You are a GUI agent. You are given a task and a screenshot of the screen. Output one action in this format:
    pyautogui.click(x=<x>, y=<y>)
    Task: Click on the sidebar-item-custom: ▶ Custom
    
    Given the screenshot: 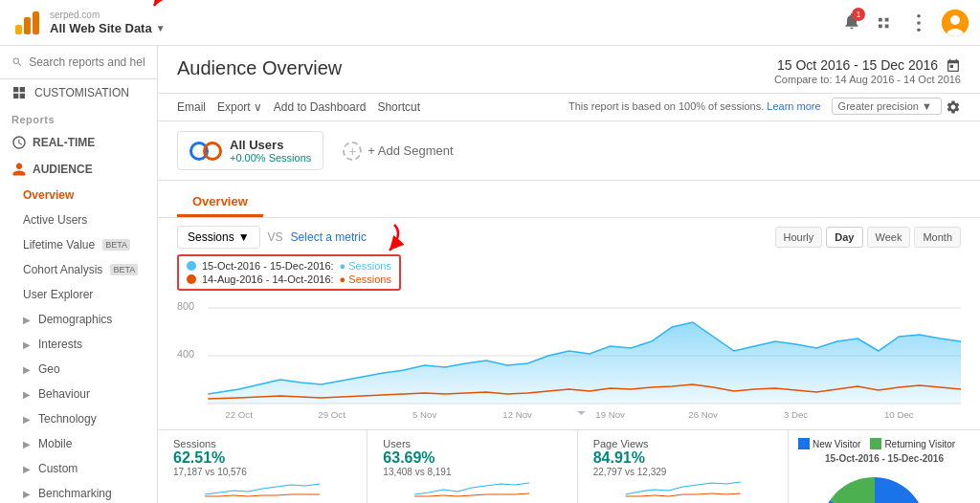 What is the action you would take?
    pyautogui.click(x=78, y=469)
    